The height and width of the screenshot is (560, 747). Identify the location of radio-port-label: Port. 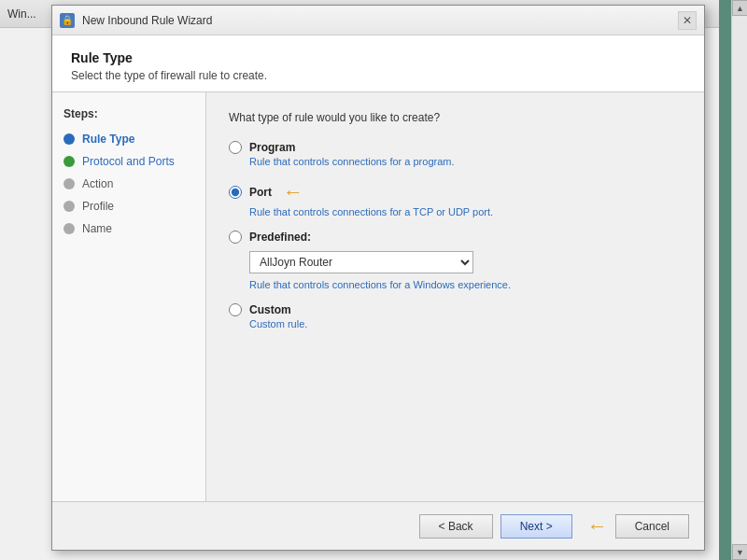
(261, 192).